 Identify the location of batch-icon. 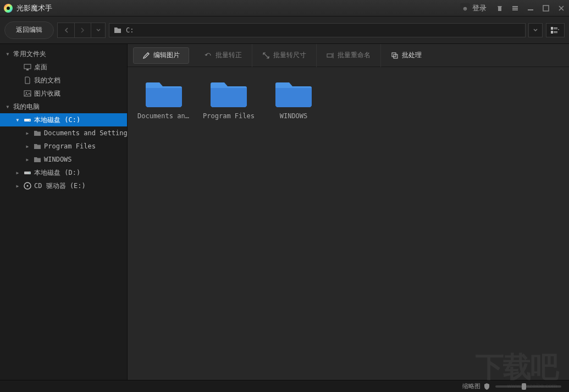
(395, 56).